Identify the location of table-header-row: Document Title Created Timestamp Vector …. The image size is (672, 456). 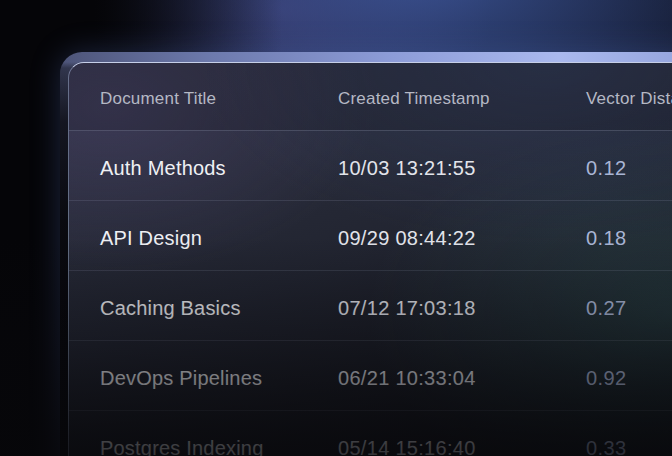
(370, 97).